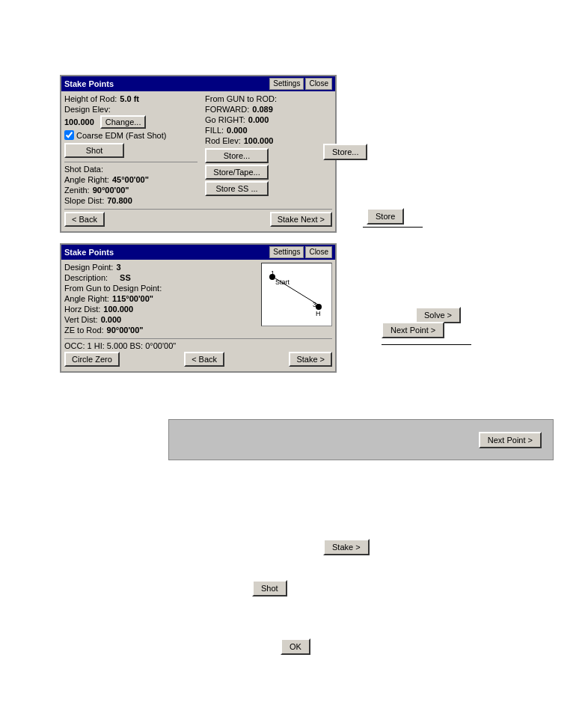 This screenshot has height=714, width=588. Describe the element at coordinates (301, 84) in the screenshot. I see `panel1-title-buttons: Settings Close` at that location.